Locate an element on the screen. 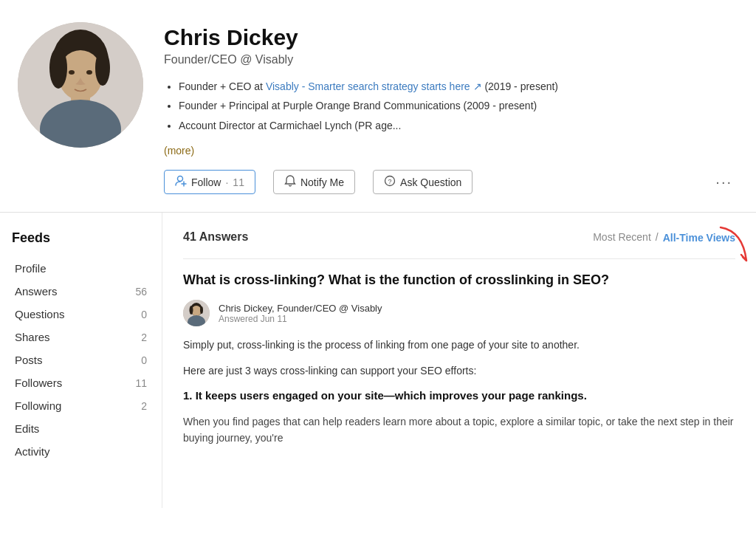  follow-icon is located at coordinates (181, 182).